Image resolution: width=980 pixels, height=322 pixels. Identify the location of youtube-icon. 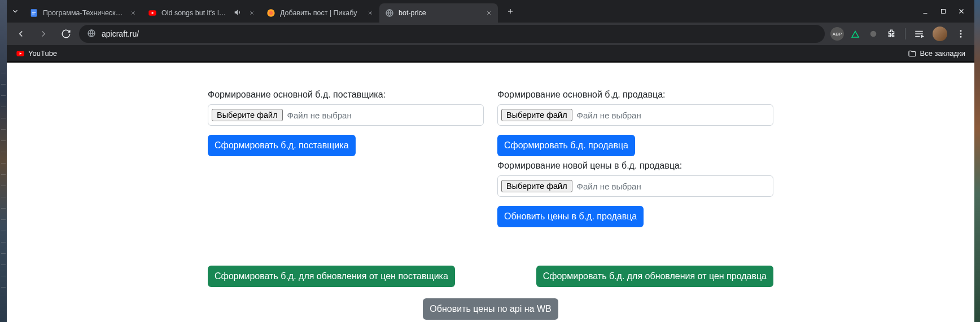
(152, 13).